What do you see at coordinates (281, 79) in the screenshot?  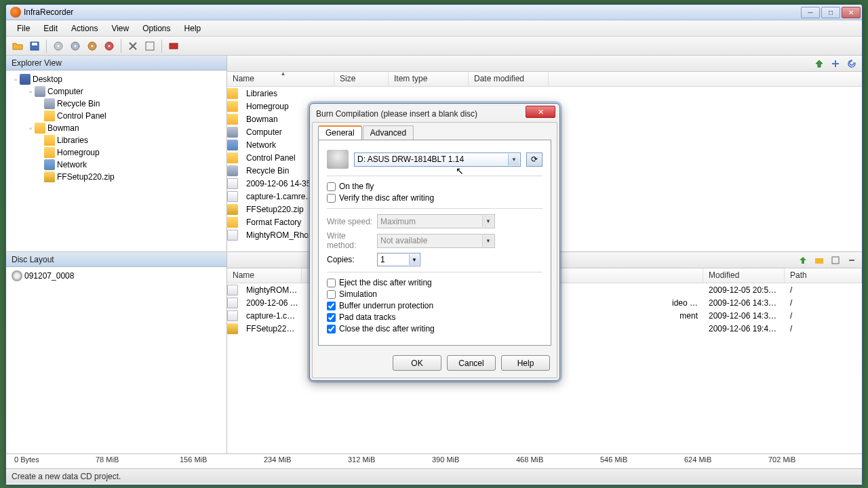 I see `col-name: Name▲` at bounding box center [281, 79].